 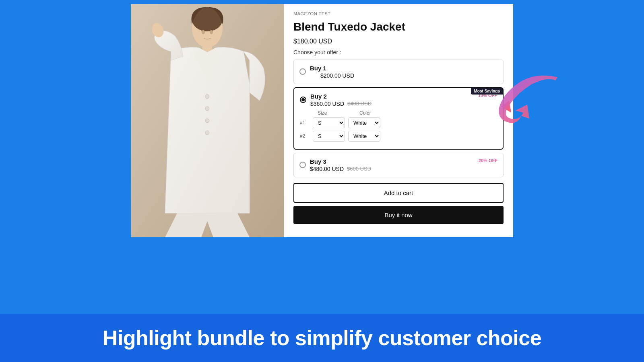 What do you see at coordinates (398, 126) in the screenshot?
I see `buy2-selectors: Size Color #1 S XS M L XL` at bounding box center [398, 126].